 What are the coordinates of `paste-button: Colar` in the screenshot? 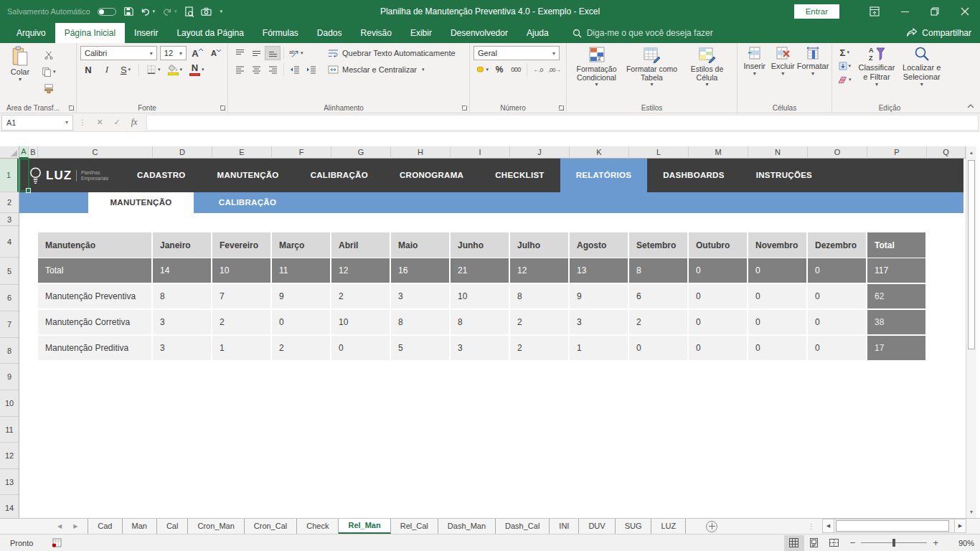 It's located at (20, 70).